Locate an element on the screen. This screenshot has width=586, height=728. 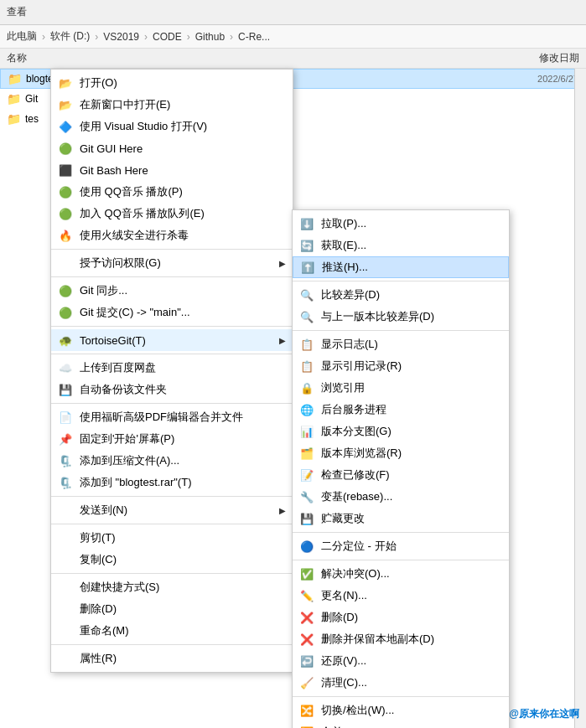
left-menu-label-qq-play: 使用 QQ音乐 播放(P) is located at coordinates (183, 192).